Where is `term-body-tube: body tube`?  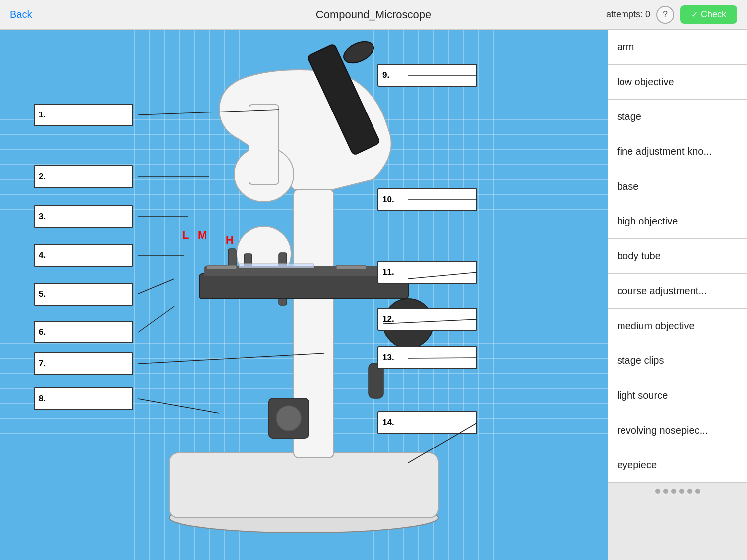 term-body-tube: body tube is located at coordinates (677, 256).